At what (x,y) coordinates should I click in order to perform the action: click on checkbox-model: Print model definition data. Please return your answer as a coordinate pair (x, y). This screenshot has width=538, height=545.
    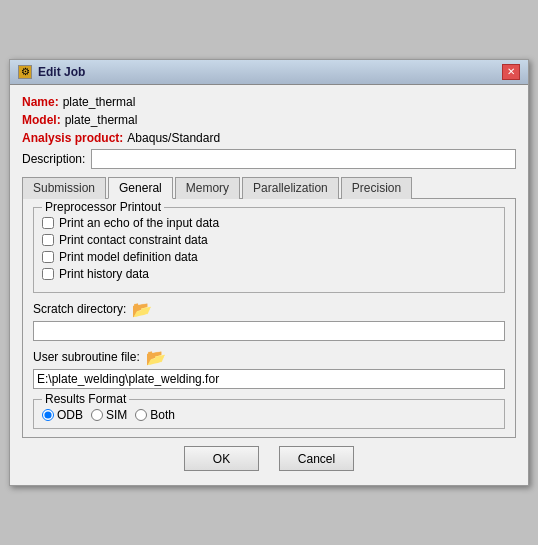
    Looking at the image, I should click on (269, 257).